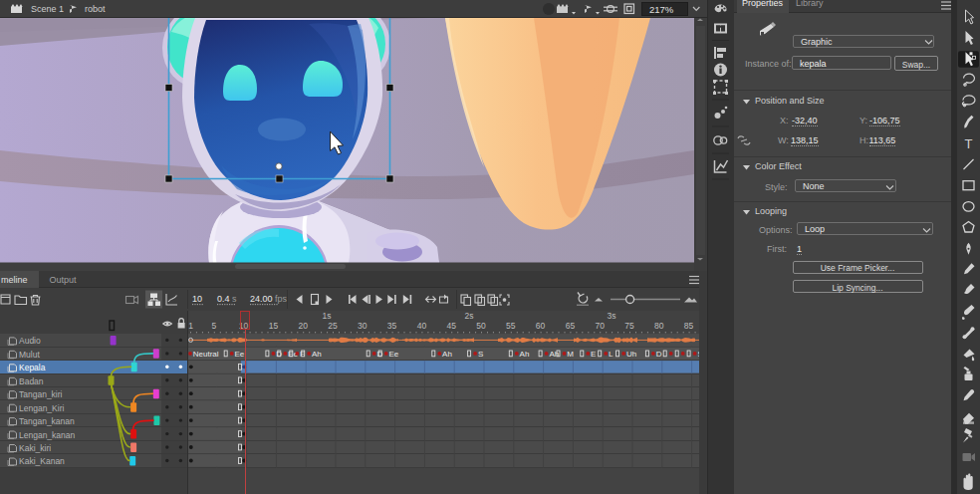 Image resolution: width=980 pixels, height=494 pixels. What do you see at coordinates (631, 355) in the screenshot?
I see `svg-text: Uh` at bounding box center [631, 355].